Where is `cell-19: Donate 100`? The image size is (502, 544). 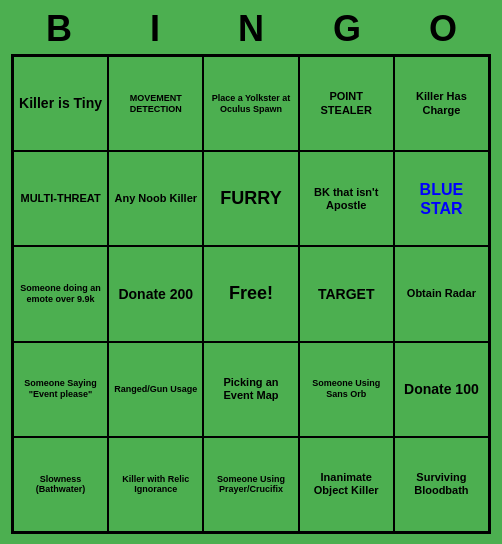 cell-19: Donate 100 is located at coordinates (442, 390).